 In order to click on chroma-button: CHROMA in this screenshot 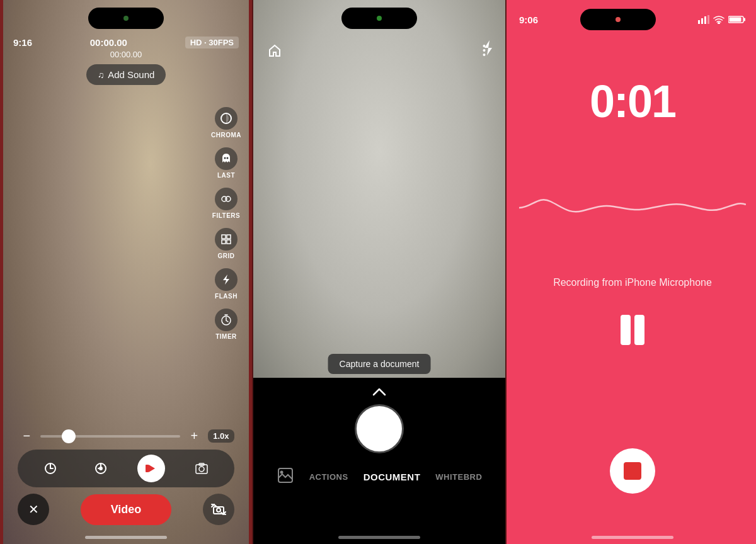, I will do `click(226, 123)`.